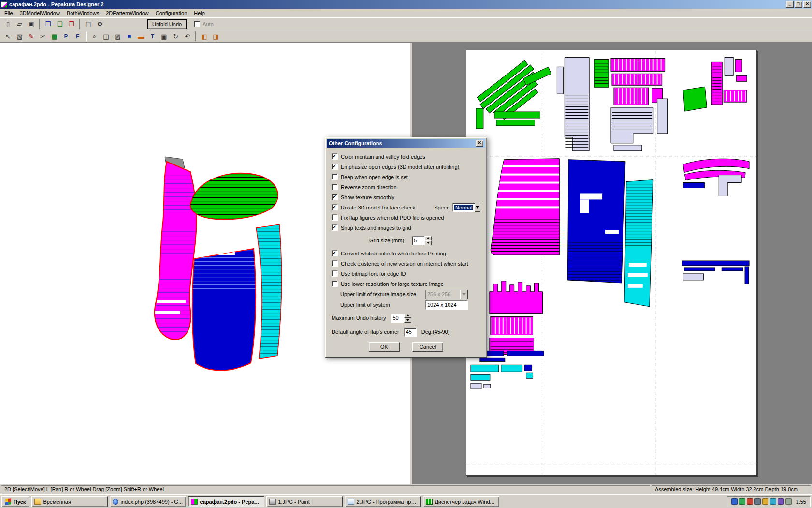 This screenshot has height=508, width=812. What do you see at coordinates (406, 294) in the screenshot?
I see `texture-limit-row: Upper limit of texture image size 256 x …` at bounding box center [406, 294].